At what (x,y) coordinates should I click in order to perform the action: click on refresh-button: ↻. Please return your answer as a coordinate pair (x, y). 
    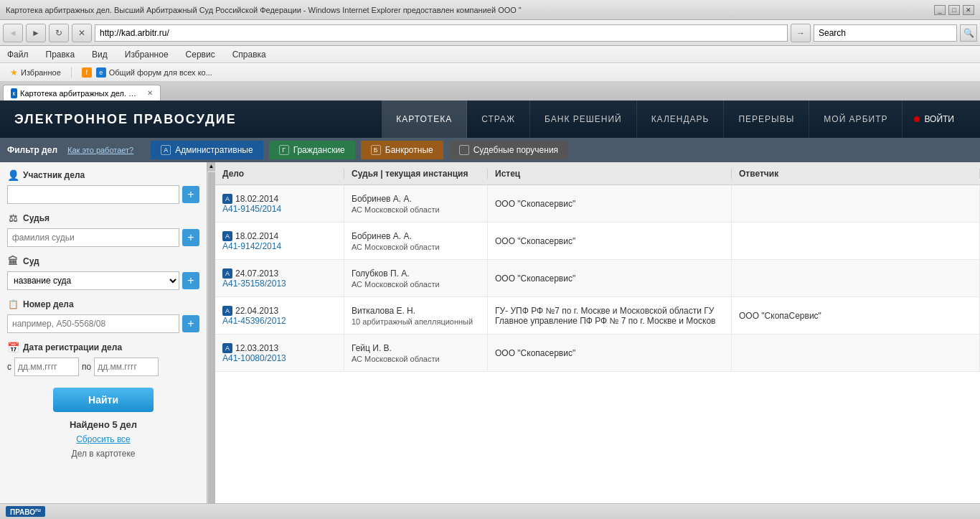
    Looking at the image, I should click on (59, 33).